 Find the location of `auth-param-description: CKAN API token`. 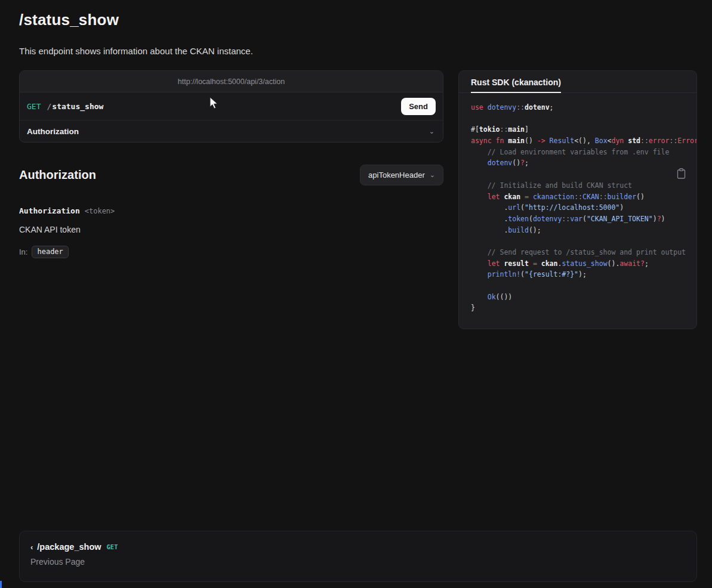

auth-param-description: CKAN API token is located at coordinates (50, 230).